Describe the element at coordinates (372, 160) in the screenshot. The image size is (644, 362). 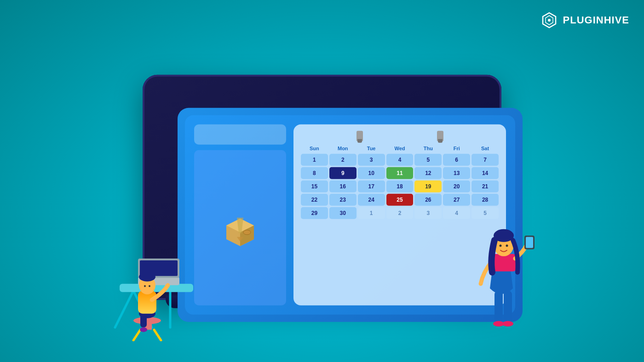
I see `cal-day-3: 3` at that location.